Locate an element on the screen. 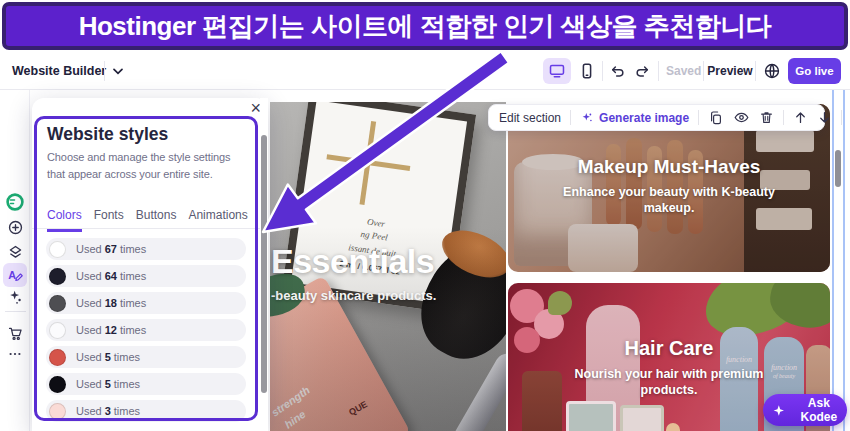 Image resolution: width=850 pixels, height=431 pixels. sparkles-icon is located at coordinates (16, 298).